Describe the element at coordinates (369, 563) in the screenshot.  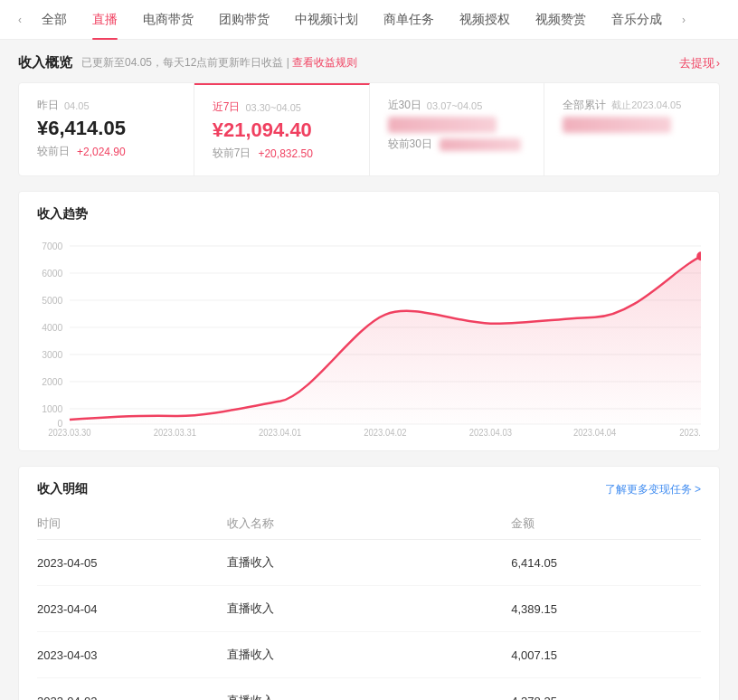
I see `table-row: 2023-04-05 直播收入 6,414.05` at that location.